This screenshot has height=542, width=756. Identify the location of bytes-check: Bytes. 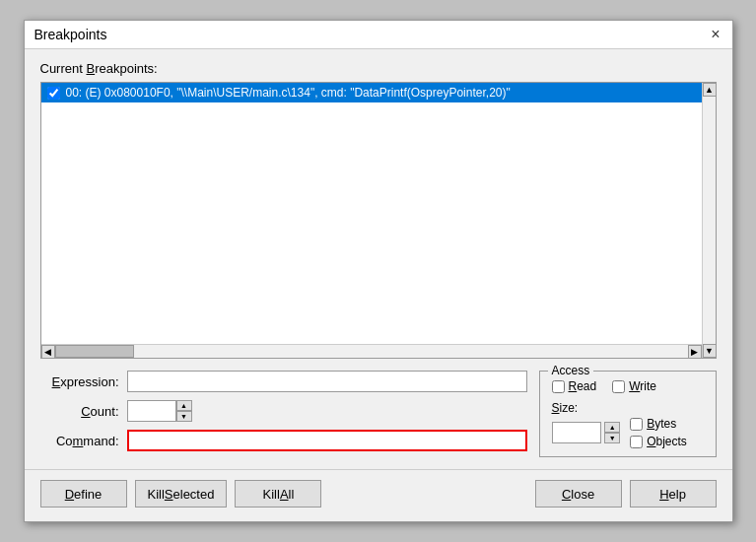
(658, 424).